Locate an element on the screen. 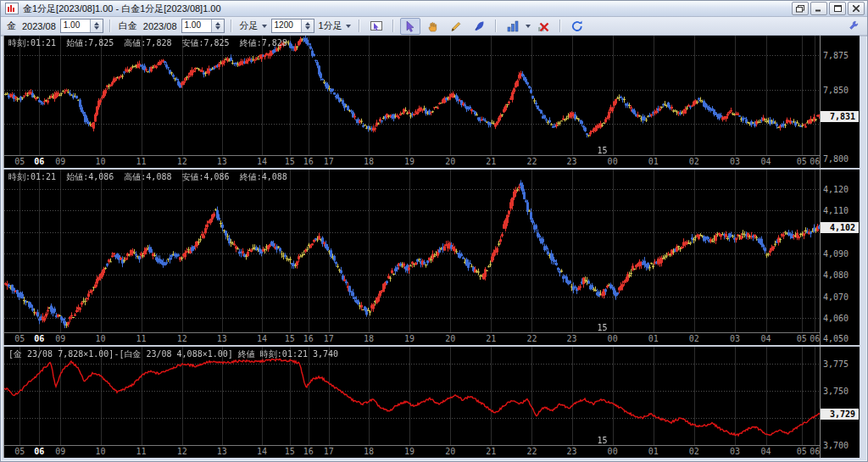  x-axis-tick: 14 is located at coordinates (262, 161).